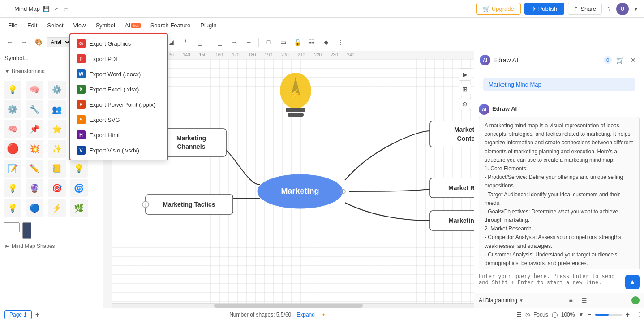  I want to click on line-style-button: ⎯, so click(220, 42).